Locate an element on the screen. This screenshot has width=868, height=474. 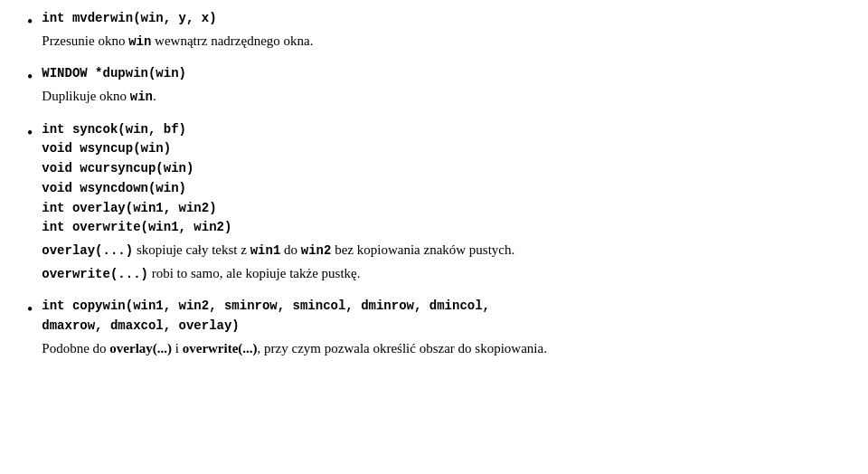
code-inline-win1-src: win1 is located at coordinates (266, 251).